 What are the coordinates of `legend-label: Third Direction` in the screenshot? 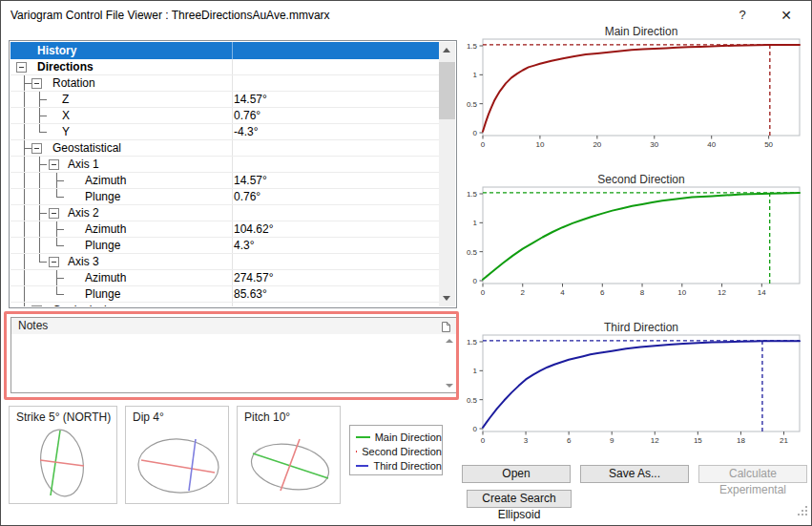 It's located at (407, 466).